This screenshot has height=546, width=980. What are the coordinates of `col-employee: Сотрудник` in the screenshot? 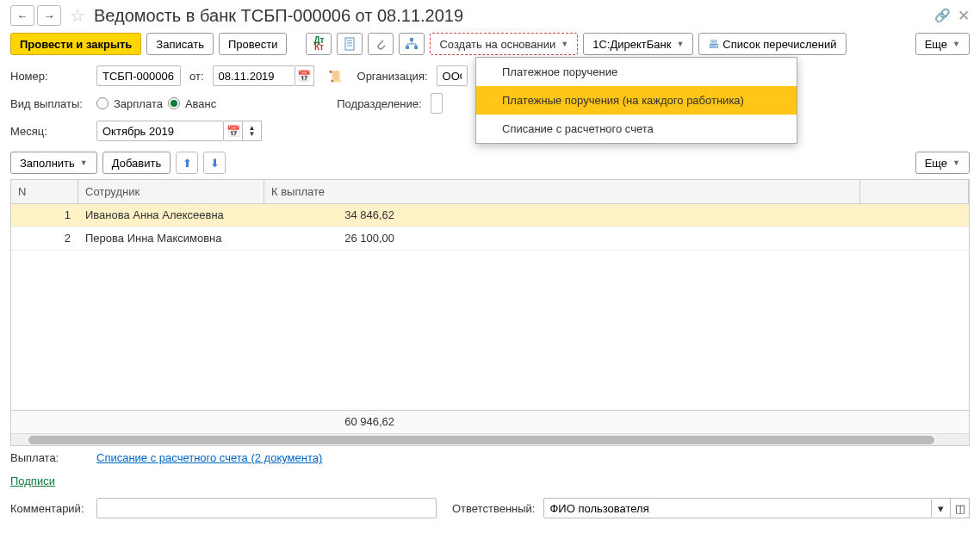 It's located at (171, 191).